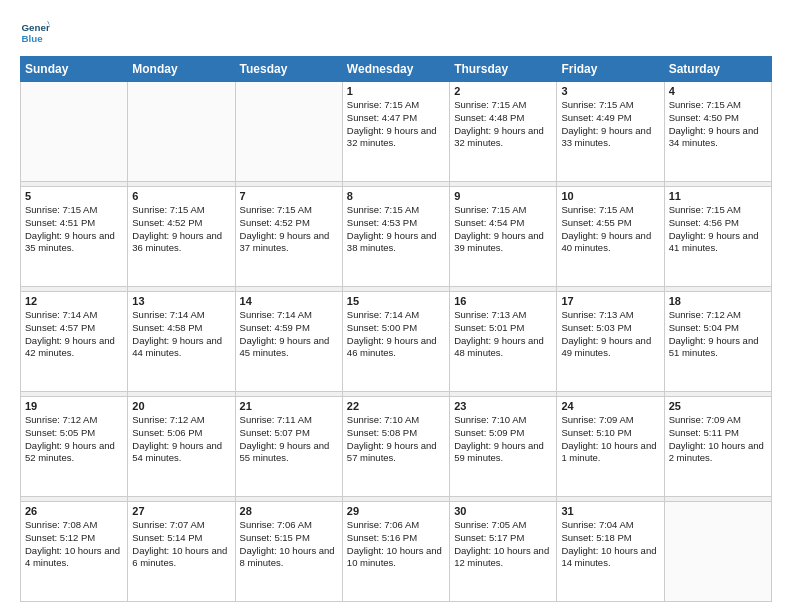 This screenshot has width=792, height=612. Describe the element at coordinates (288, 446) in the screenshot. I see `calendar-cell: 21 Sunrise: 7:11 AM Sunset: 5:07 PM Dayl…` at that location.